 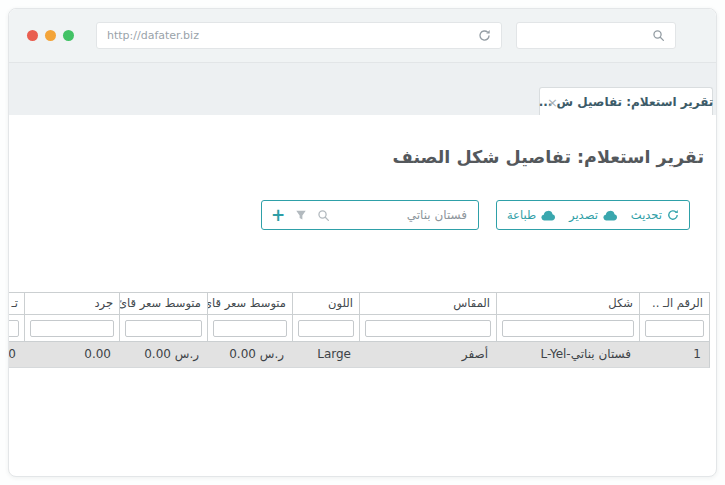 What do you see at coordinates (250, 354) in the screenshot?
I see `cell-avg-price-1: ر.س 0.00` at bounding box center [250, 354].